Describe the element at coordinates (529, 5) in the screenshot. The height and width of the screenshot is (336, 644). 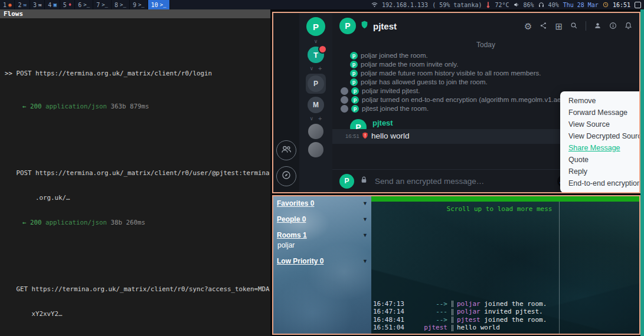
I see `volume-level: 86%` at that location.